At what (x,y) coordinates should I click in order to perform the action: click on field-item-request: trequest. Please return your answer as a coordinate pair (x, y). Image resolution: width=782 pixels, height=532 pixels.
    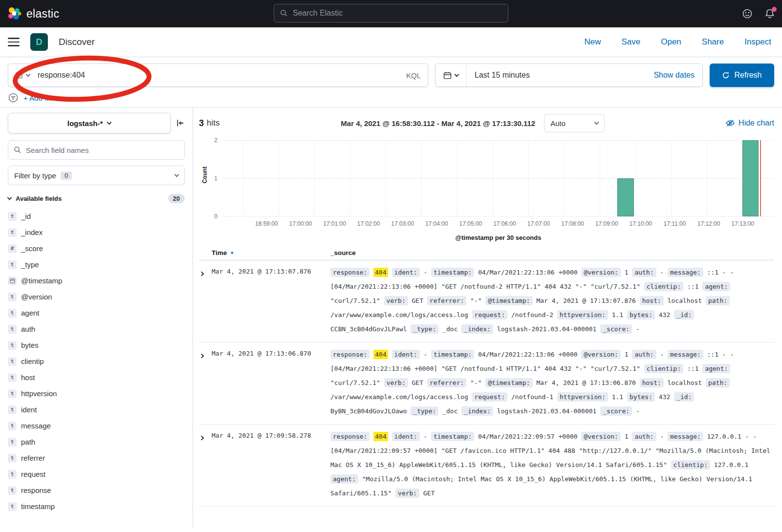
    Looking at the image, I should click on (96, 474).